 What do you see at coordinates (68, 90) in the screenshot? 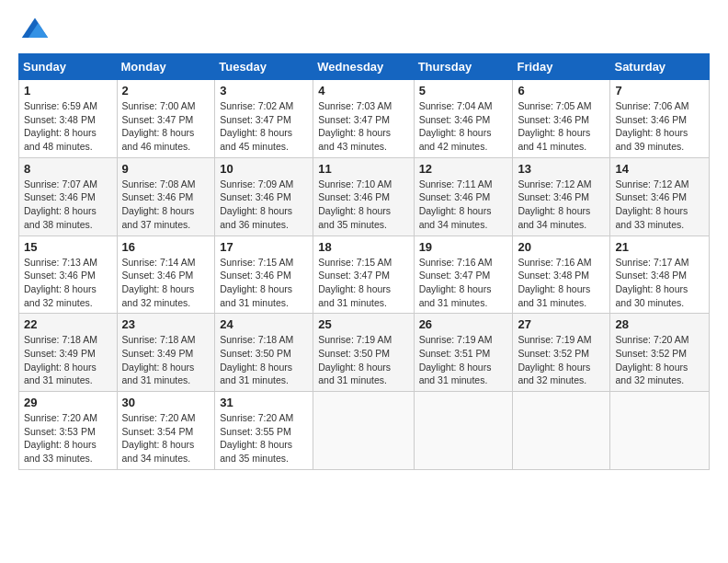
I see `day-number: 1` at bounding box center [68, 90].